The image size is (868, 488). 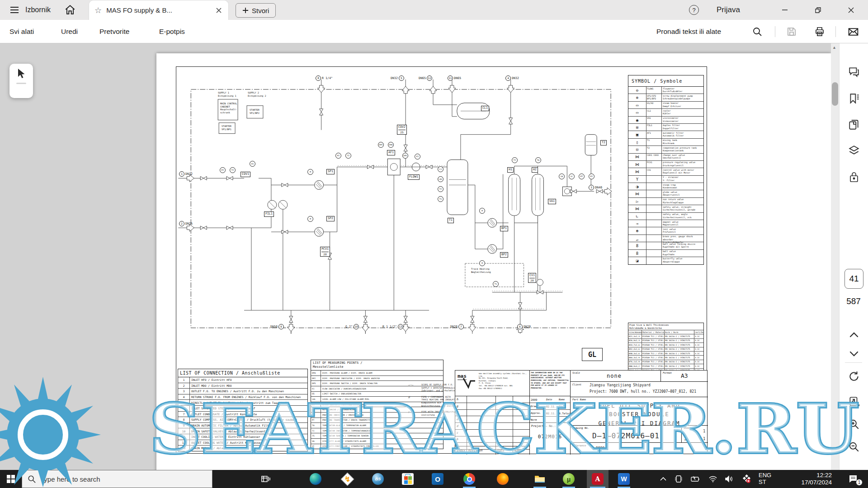 What do you see at coordinates (835, 47) in the screenshot?
I see `scroll-up-arrow: ▲` at bounding box center [835, 47].